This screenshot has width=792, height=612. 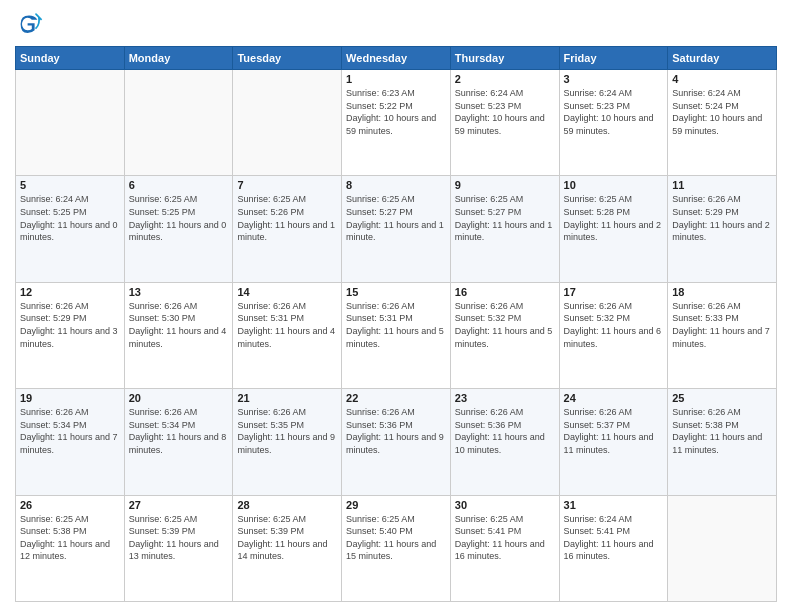 I want to click on day-number: 7, so click(x=287, y=185).